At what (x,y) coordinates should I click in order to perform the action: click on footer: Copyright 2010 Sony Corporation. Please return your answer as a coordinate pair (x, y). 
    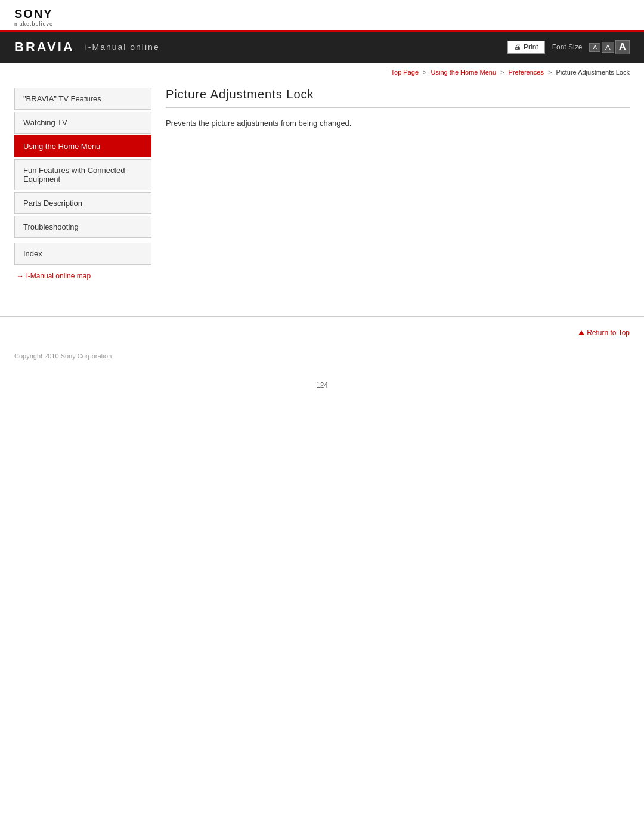
    Looking at the image, I should click on (322, 356).